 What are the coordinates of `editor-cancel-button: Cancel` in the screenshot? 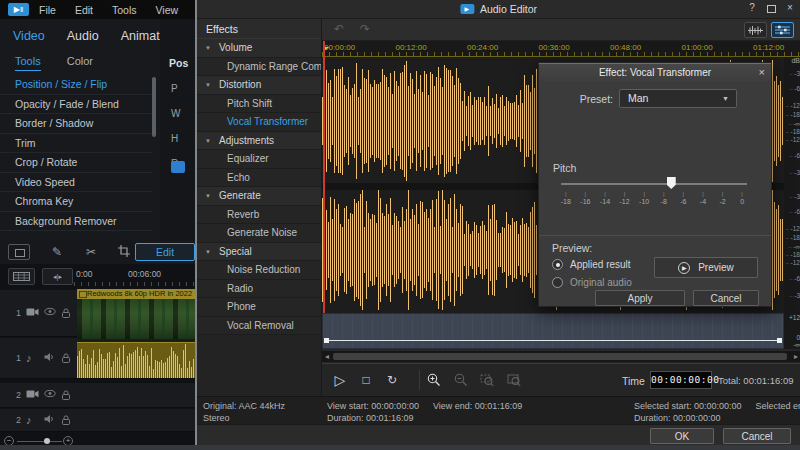 It's located at (757, 436).